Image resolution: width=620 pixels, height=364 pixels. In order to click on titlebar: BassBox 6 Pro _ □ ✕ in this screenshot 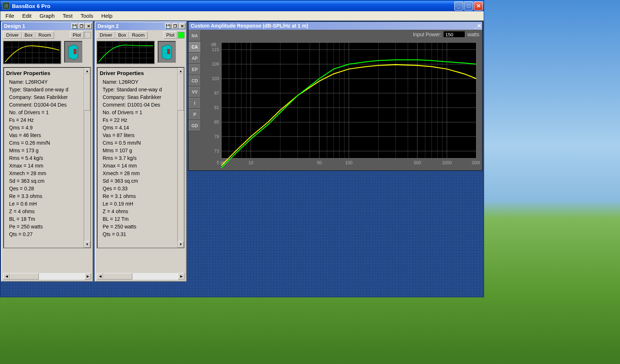, I will do `click(242, 6)`.